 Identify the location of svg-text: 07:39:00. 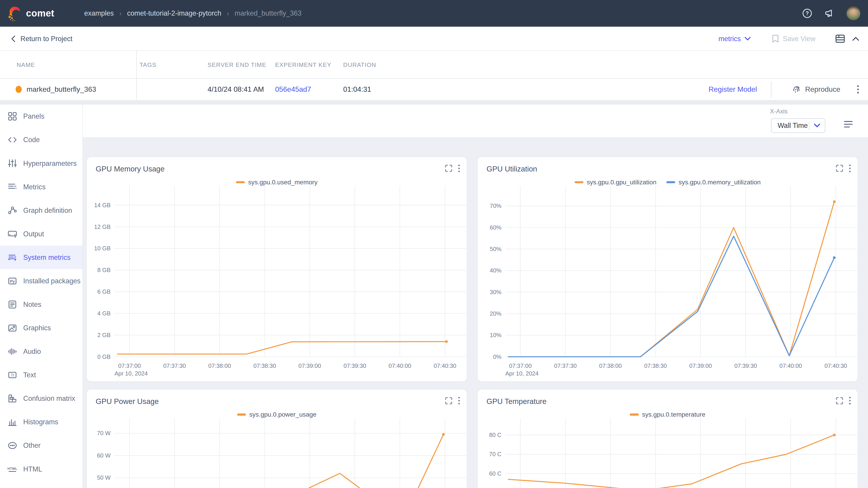
(700, 366).